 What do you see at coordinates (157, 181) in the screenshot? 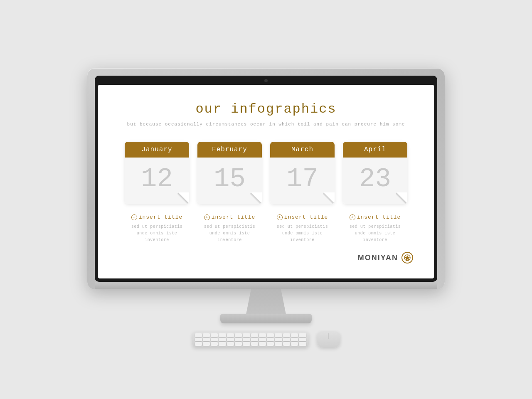
I see `card-body-jan: 12` at bounding box center [157, 181].